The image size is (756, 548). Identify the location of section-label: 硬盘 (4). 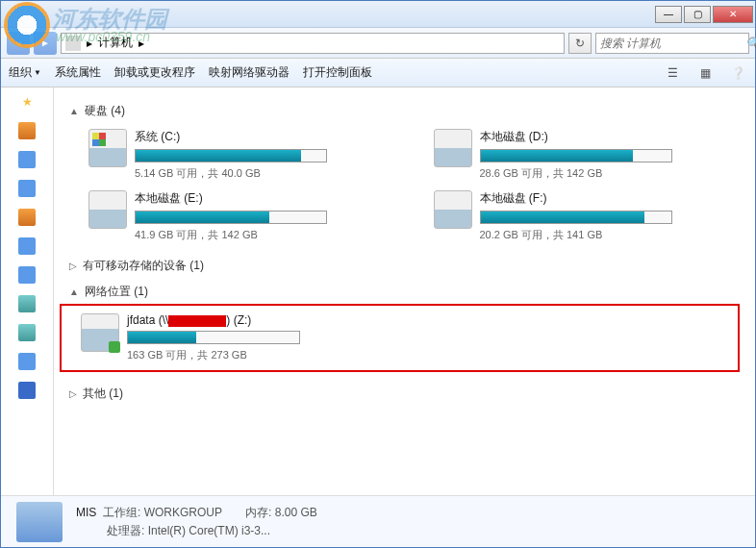
(105, 112).